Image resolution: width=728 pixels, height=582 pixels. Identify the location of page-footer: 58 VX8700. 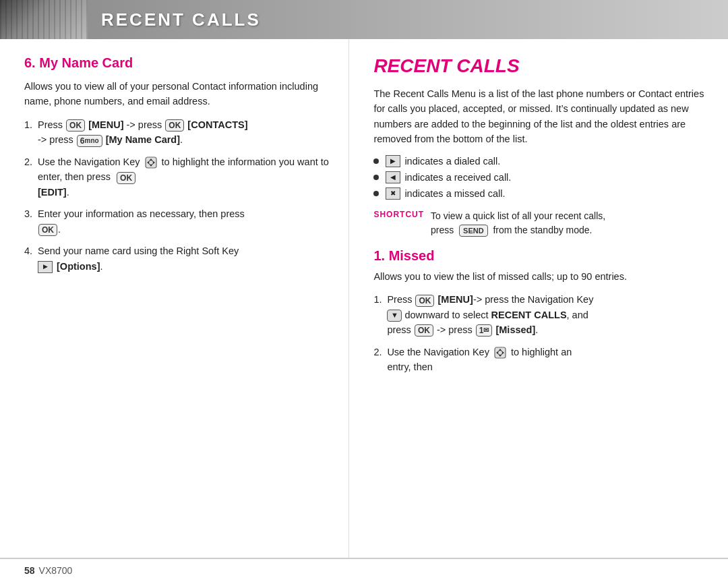
(364, 570).